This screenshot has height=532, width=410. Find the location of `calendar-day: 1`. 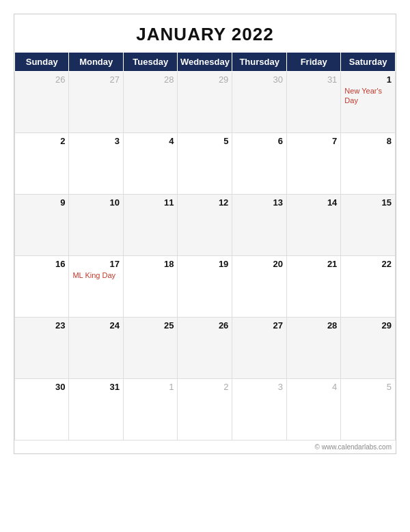

calendar-day: 1 is located at coordinates (150, 410).